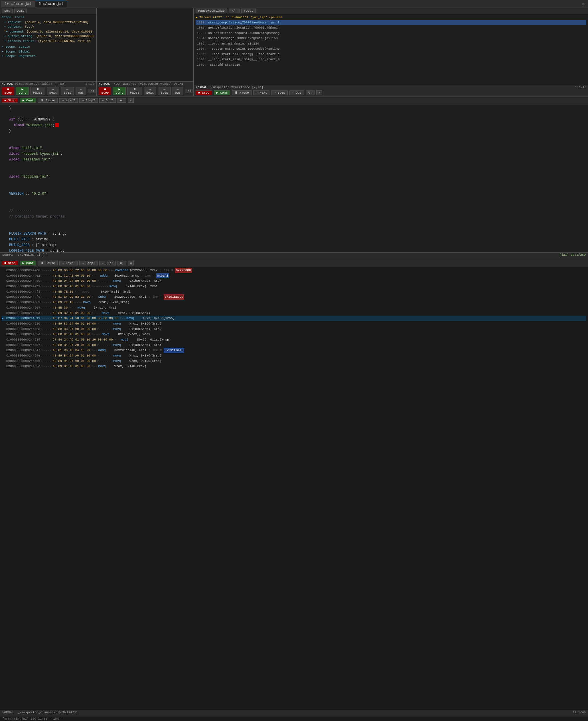 The image size is (588, 721). I want to click on cont-button-st: ▶ Cont, so click(222, 93).